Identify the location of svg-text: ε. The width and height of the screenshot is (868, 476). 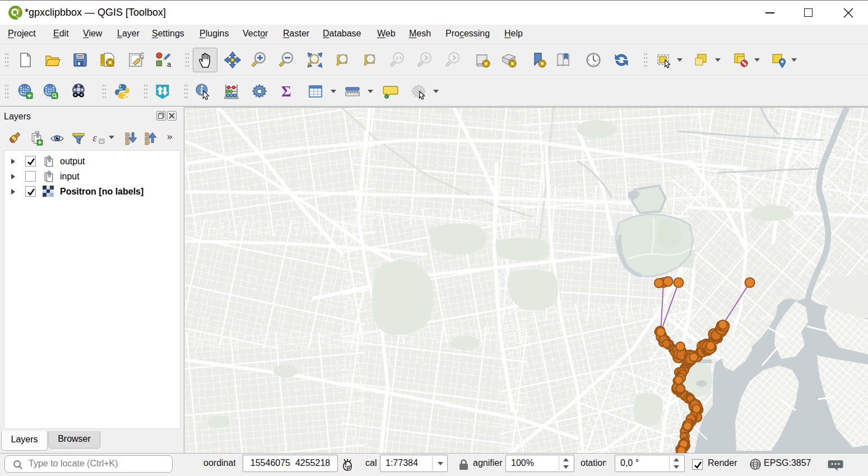
(95, 138).